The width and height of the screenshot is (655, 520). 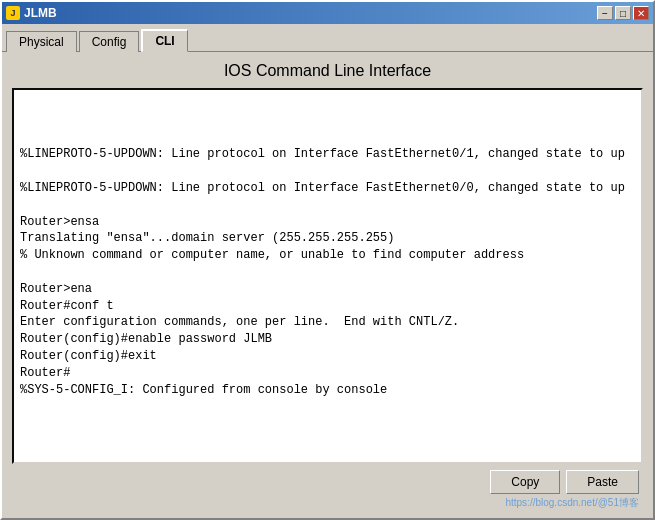 I want to click on window-title: JLMB, so click(x=40, y=13).